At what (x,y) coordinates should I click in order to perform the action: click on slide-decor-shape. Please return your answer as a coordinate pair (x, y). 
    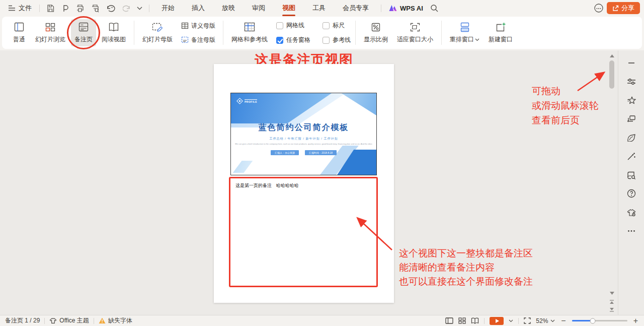
    Looking at the image, I should click on (246, 167).